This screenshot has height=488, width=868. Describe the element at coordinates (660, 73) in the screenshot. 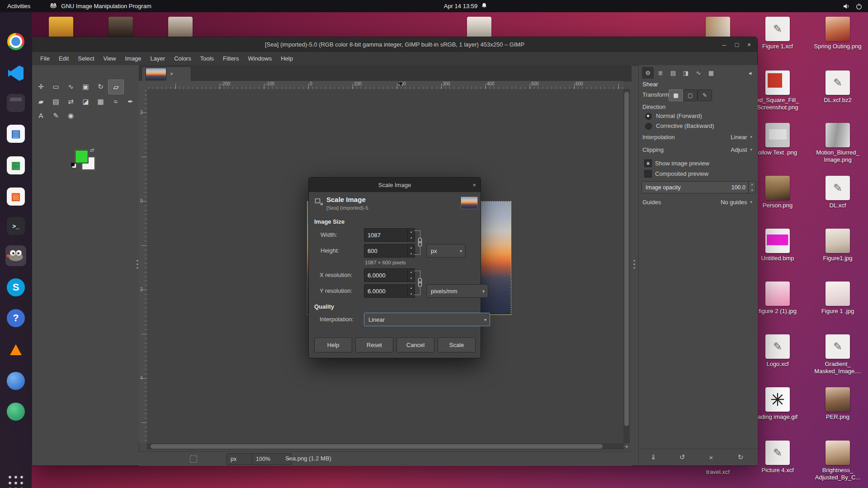

I see `tab-device-status: ≣` at that location.